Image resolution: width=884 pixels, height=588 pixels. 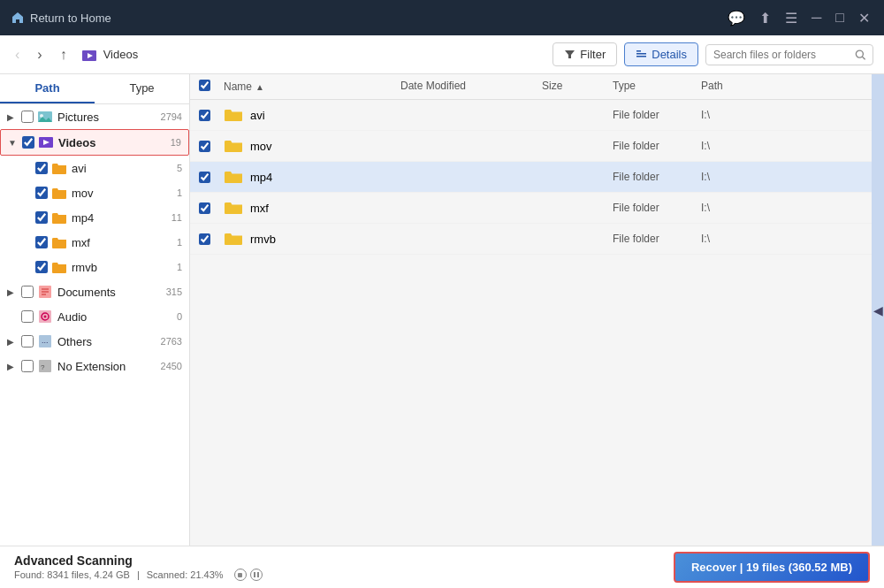 I want to click on toolbar: ‹ › ↑ Videos Filter Details, so click(x=442, y=55).